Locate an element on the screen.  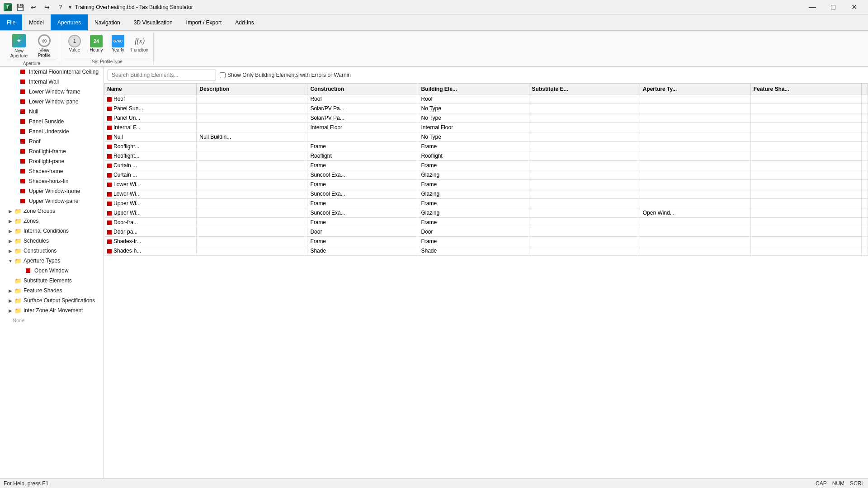
value-btn: 1 Value is located at coordinates (75, 45).